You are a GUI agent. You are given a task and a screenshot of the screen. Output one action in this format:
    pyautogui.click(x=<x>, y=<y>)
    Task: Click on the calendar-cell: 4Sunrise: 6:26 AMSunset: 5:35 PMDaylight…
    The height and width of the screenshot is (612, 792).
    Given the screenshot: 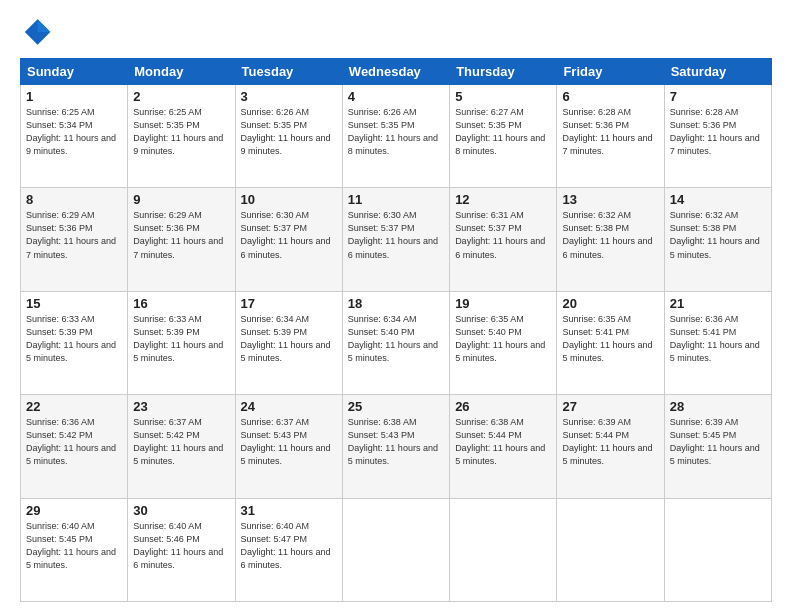 What is the action you would take?
    pyautogui.click(x=396, y=136)
    